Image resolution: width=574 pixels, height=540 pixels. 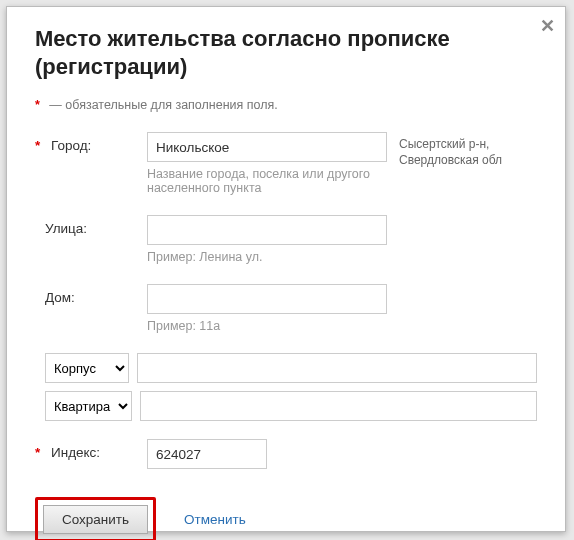 What do you see at coordinates (548, 26) in the screenshot?
I see `close-icon: ✕` at bounding box center [548, 26].